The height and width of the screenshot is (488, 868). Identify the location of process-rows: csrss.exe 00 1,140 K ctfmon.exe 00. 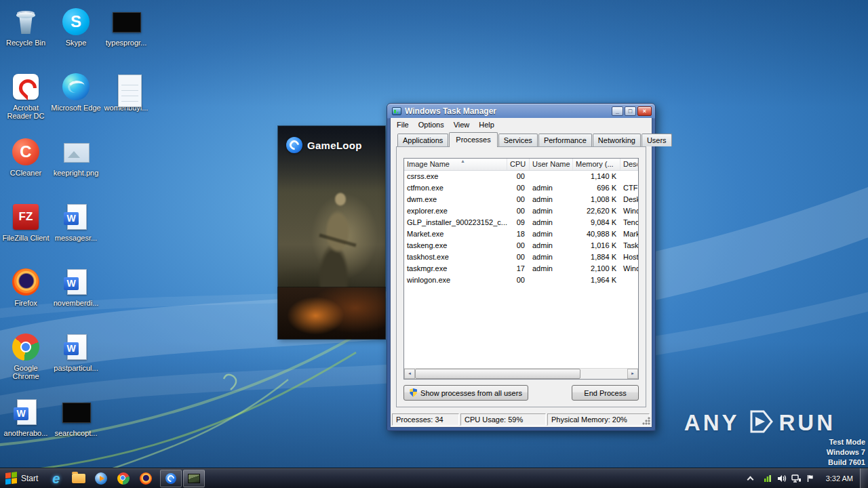
(521, 228).